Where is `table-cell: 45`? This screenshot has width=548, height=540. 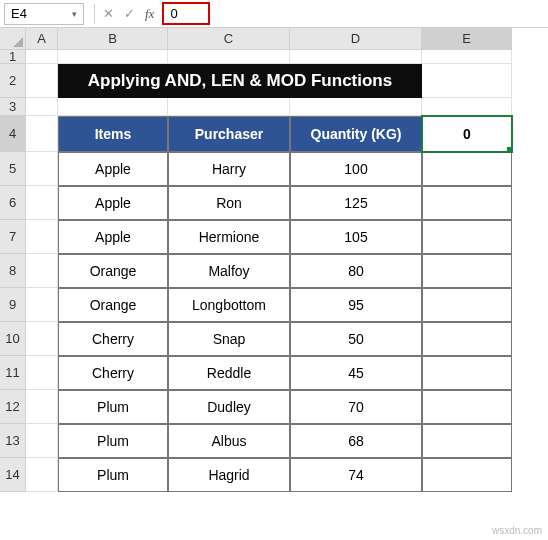
table-cell: 45 is located at coordinates (356, 373).